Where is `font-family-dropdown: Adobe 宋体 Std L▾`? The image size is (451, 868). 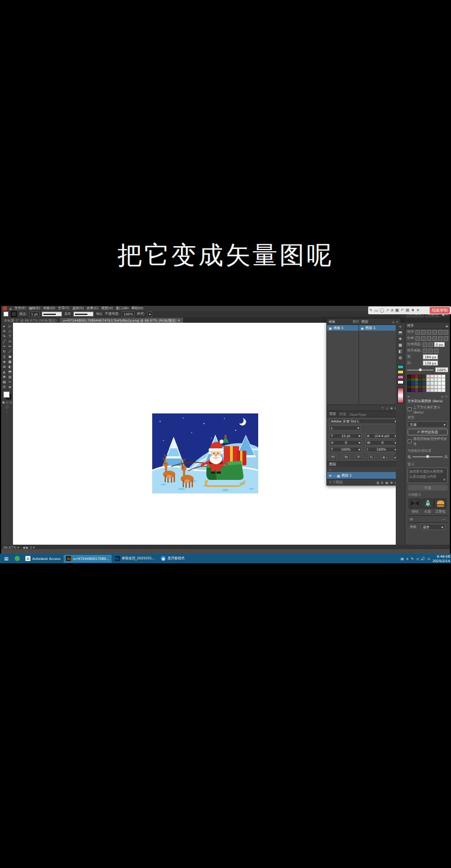 font-family-dropdown: Adobe 宋体 Std L▾ is located at coordinates (364, 421).